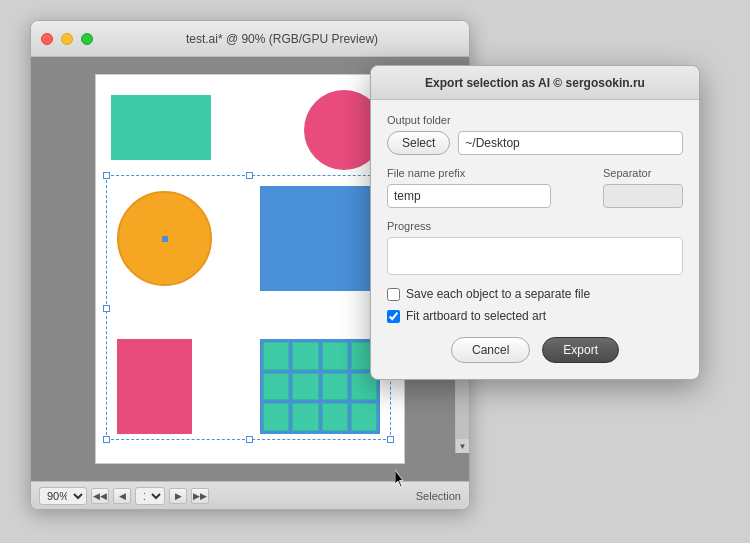 The width and height of the screenshot is (750, 543). What do you see at coordinates (535, 256) in the screenshot?
I see `progress-box` at bounding box center [535, 256].